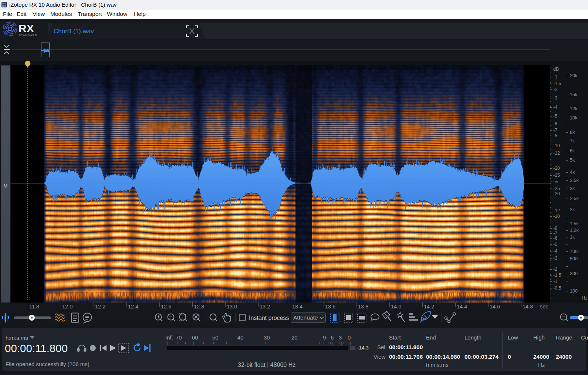 Image resolution: width=588 pixels, height=375 pixels. I want to click on svg-text: RX, so click(26, 28).